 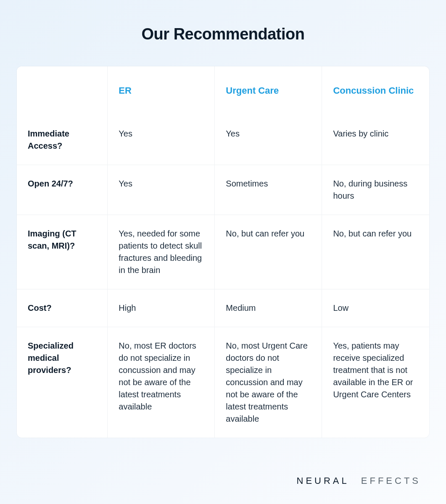 What do you see at coordinates (376, 190) in the screenshot?
I see `cell: No, during business hours` at bounding box center [376, 190].